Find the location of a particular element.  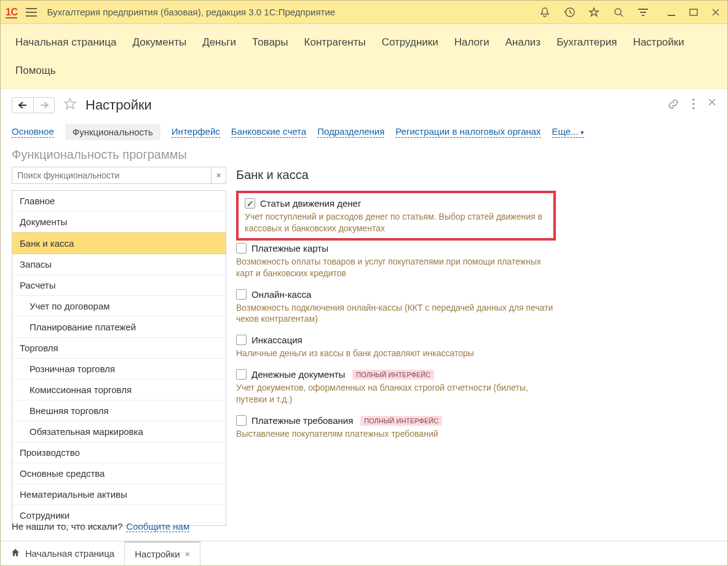

window-controls is located at coordinates (694, 12).